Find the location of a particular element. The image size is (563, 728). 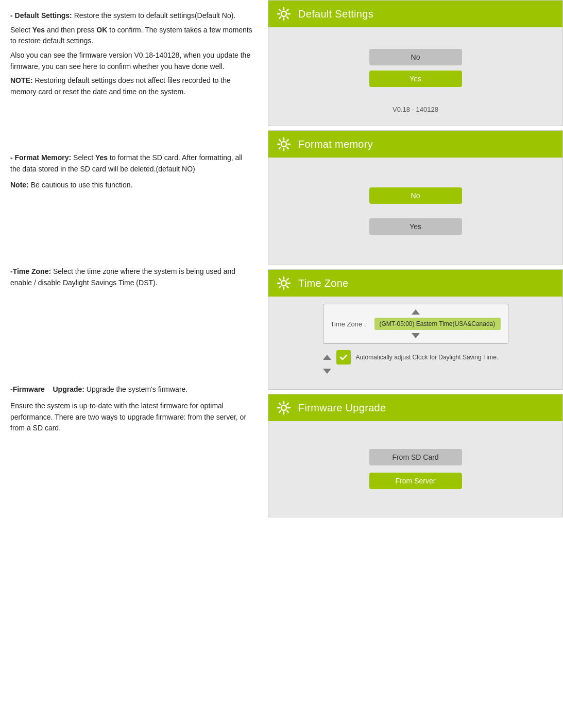

default-settings-yes-button: Yes is located at coordinates (416, 79).